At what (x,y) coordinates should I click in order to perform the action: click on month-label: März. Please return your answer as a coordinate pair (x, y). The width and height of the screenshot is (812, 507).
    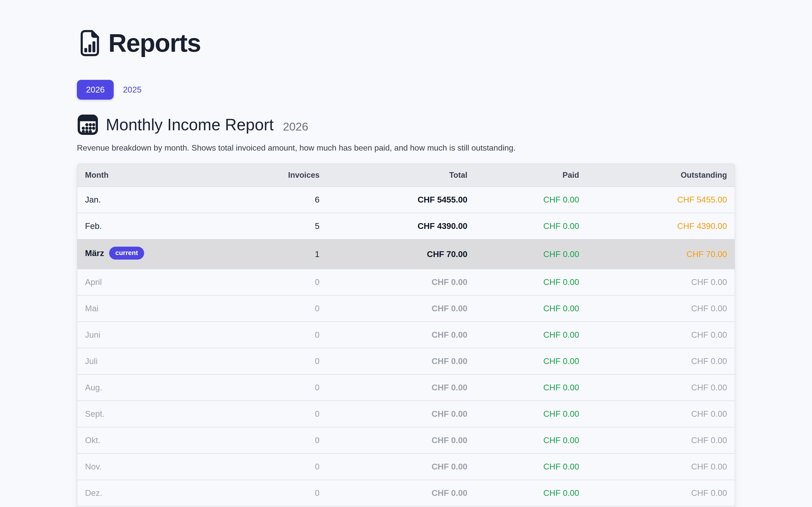
    Looking at the image, I should click on (95, 253).